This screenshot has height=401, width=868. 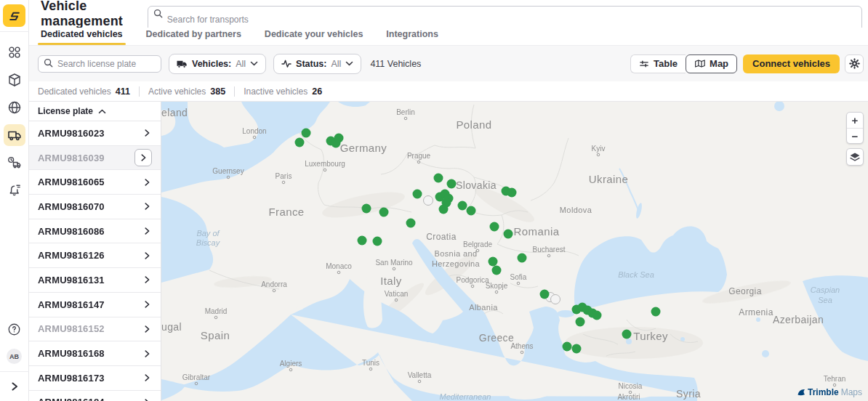 I want to click on zoom-out-button: −, so click(x=855, y=135).